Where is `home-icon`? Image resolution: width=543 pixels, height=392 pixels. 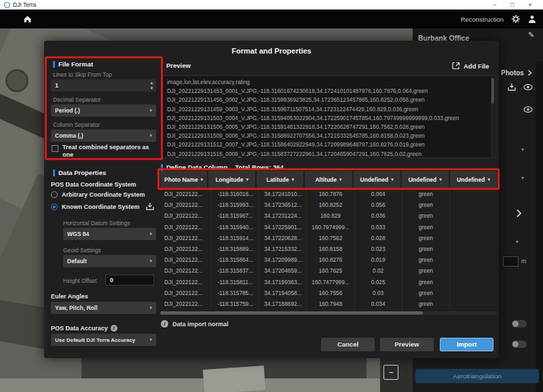 home-icon is located at coordinates (27, 19).